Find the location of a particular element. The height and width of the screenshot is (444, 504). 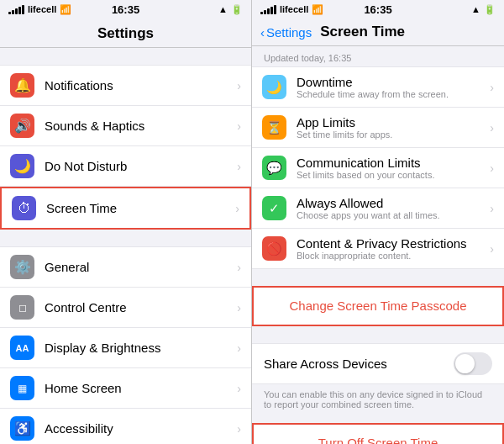

toggle-knob is located at coordinates (465, 363).